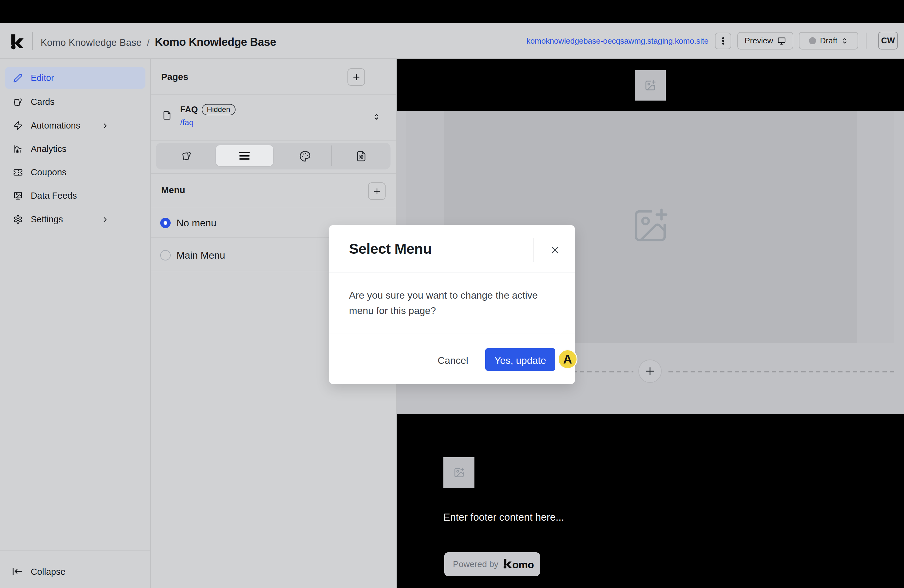  Describe the element at coordinates (523, 564) in the screenshot. I see `svg-text: omo` at that location.